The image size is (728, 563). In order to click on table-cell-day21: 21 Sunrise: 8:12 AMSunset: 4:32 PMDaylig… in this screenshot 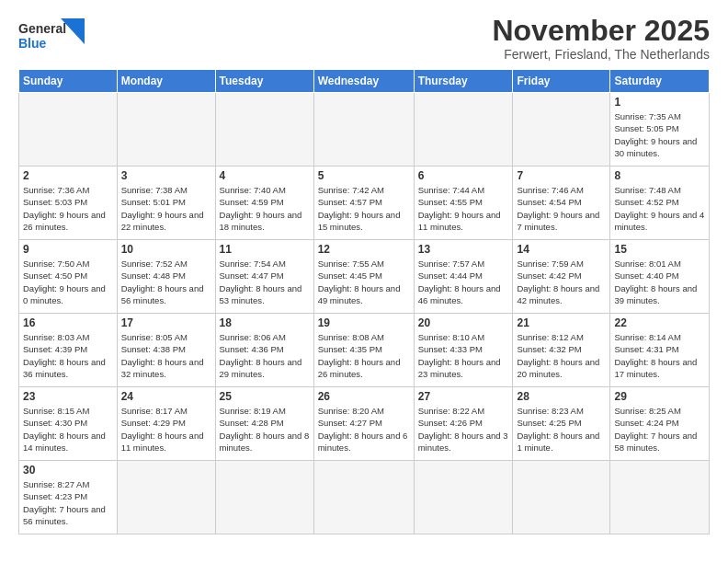, I will do `click(562, 350)`.